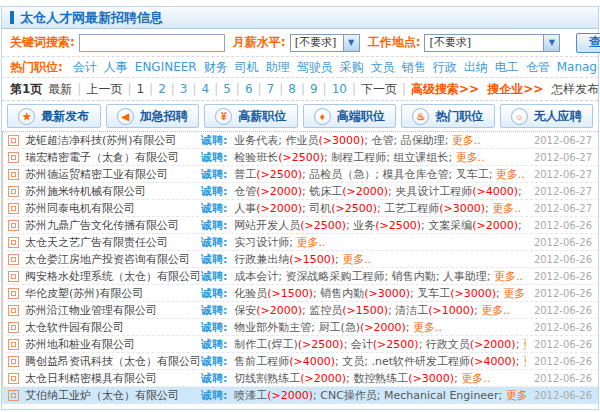  I want to click on advanced-search-link: 高级搜索>>, so click(445, 90).